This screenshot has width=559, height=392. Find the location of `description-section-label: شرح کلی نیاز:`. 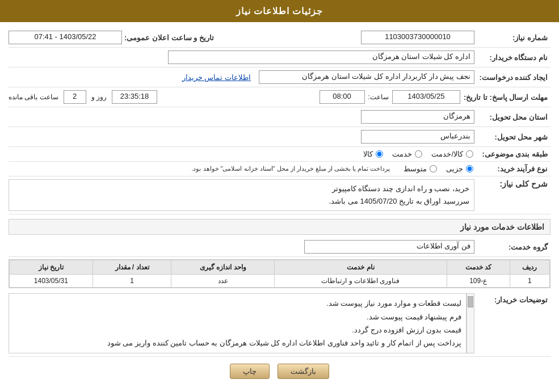

description-section-label: شرح کلی نیاز: is located at coordinates (514, 184).